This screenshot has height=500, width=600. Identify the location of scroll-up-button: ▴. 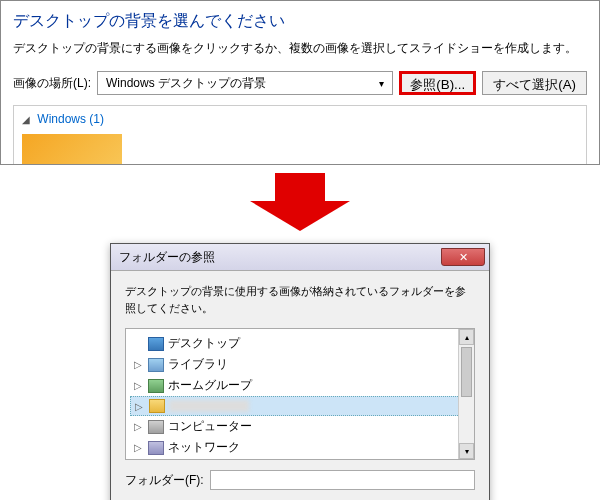
(466, 337).